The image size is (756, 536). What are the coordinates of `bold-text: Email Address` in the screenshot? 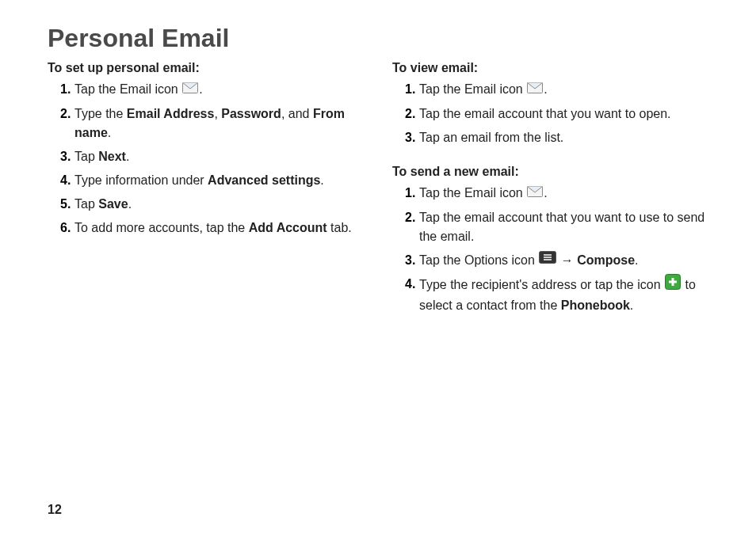 It's located at (171, 114).